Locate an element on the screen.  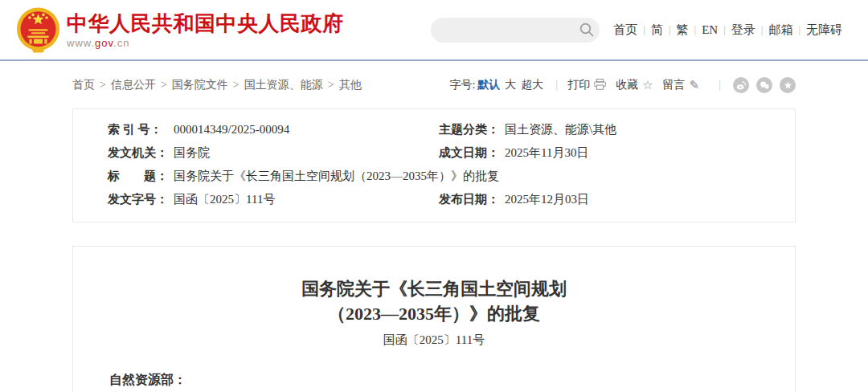
meta-date-published-label: 发布日期： is located at coordinates (472, 199).